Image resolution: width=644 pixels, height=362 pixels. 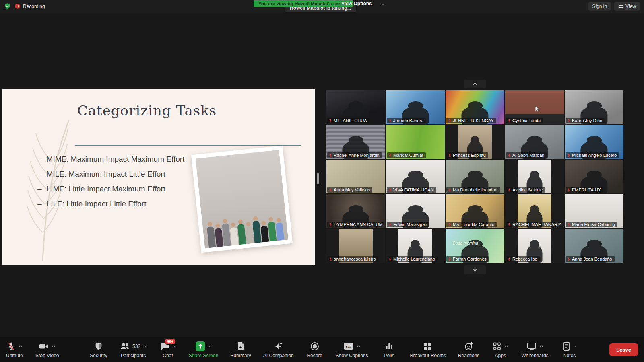 I want to click on participant-tile: Anna Jean Bendaño, so click(x=594, y=246).